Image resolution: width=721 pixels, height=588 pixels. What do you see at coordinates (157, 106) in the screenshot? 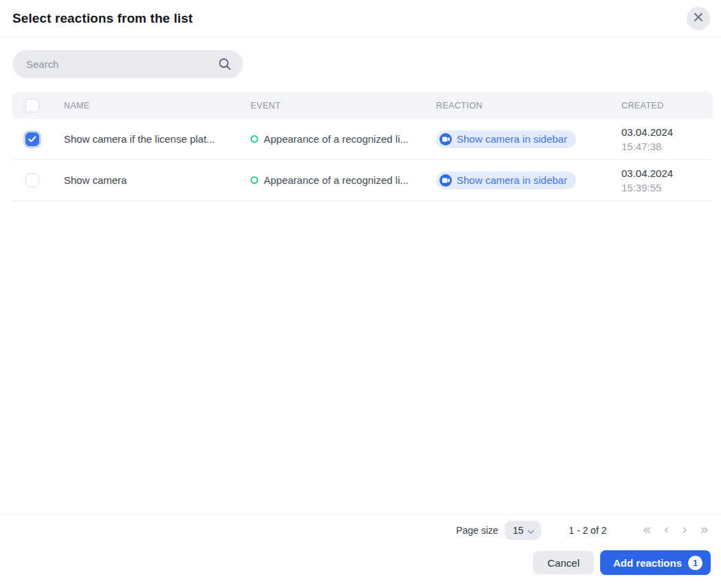
I see `column-header-name: NAME` at bounding box center [157, 106].